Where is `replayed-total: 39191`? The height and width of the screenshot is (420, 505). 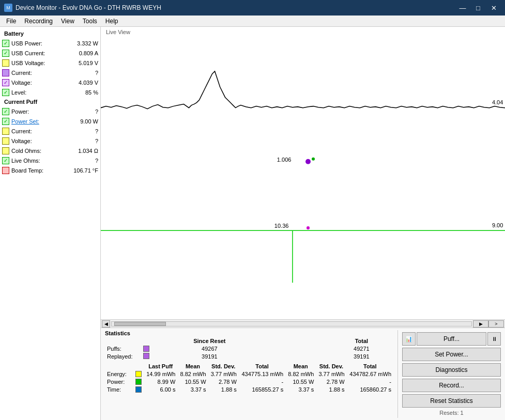 replayed-total: 39191 is located at coordinates (362, 356).